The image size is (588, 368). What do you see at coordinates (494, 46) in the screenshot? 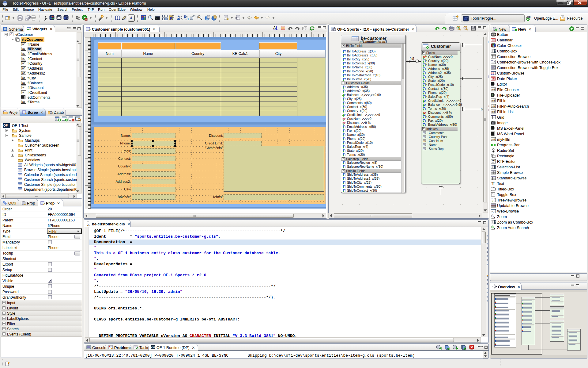
I see `svg-text: 9` at bounding box center [494, 46].